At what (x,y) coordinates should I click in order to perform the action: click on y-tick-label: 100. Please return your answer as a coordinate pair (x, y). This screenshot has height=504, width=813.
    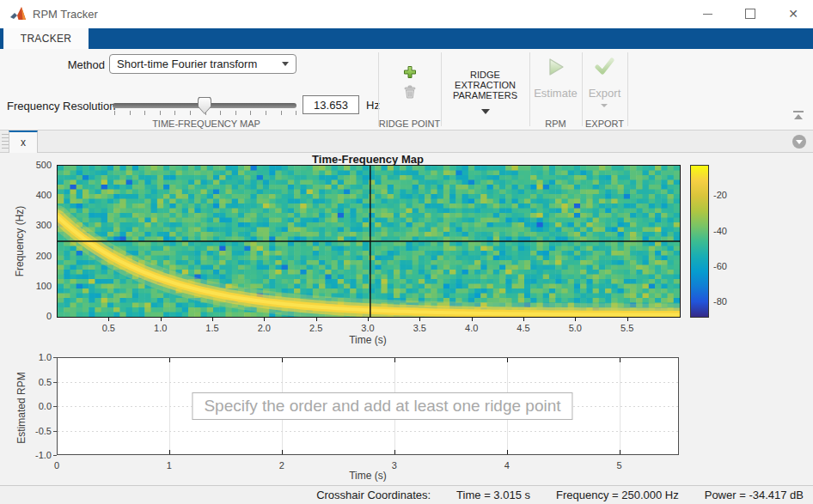
    Looking at the image, I should click on (29, 286).